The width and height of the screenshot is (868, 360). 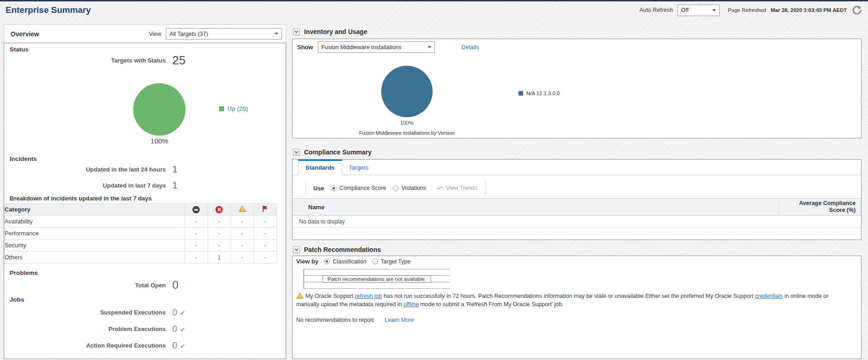 What do you see at coordinates (233, 109) in the screenshot?
I see `status-legend: Up (25)` at bounding box center [233, 109].